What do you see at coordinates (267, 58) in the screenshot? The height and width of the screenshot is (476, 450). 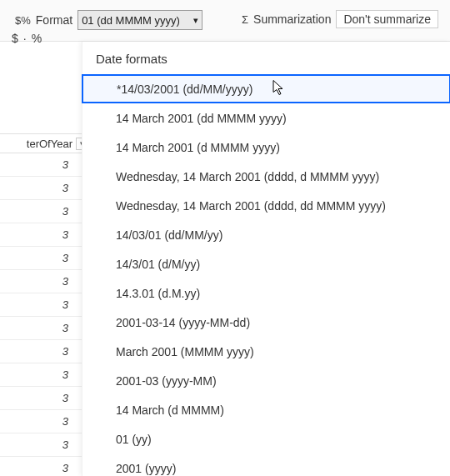 I see `dropdown-header: Date formats` at bounding box center [267, 58].